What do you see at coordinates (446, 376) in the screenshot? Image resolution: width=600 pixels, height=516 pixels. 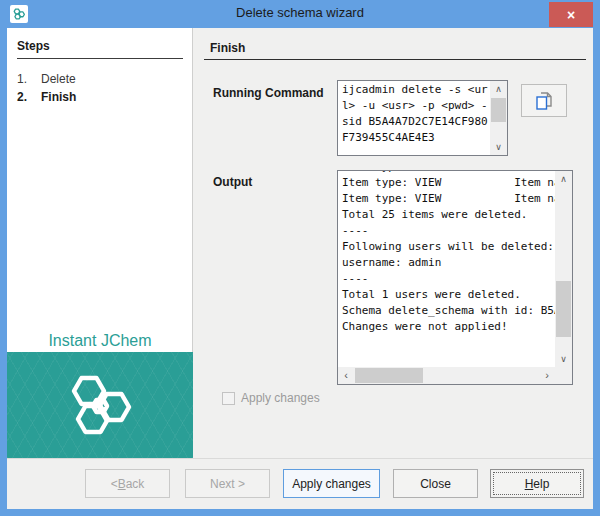 I see `output-horizontal-scrollbar: ‹ ›` at bounding box center [446, 376].